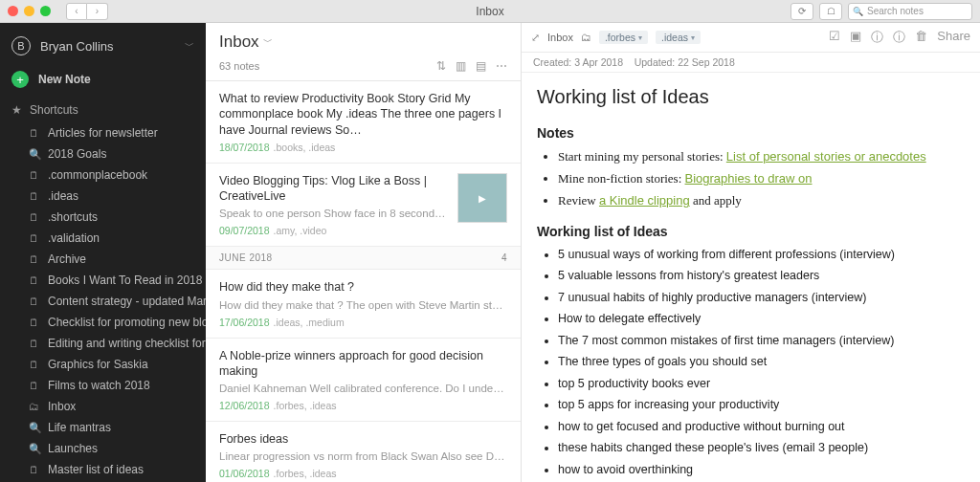  I want to click on view-toggle-button: ▥, so click(461, 66).